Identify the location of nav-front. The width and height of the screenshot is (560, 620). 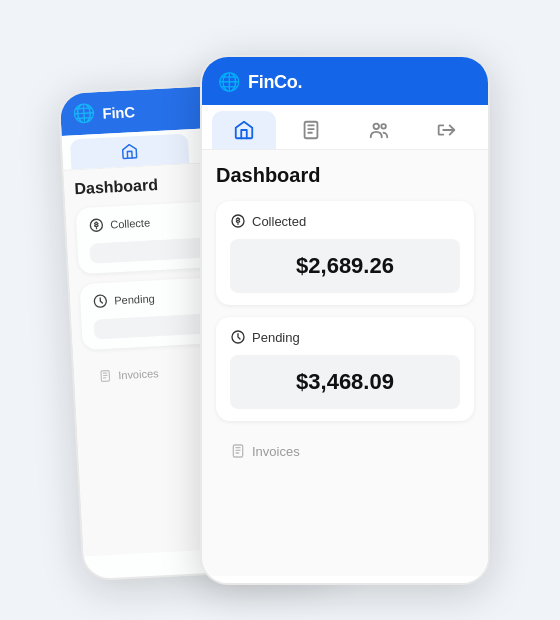
(345, 128).